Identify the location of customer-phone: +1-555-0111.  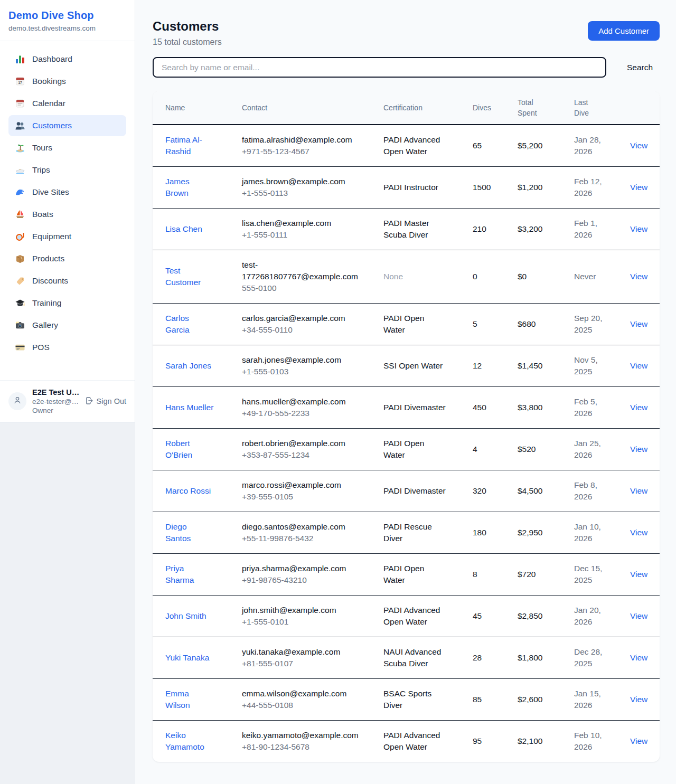
(307, 235).